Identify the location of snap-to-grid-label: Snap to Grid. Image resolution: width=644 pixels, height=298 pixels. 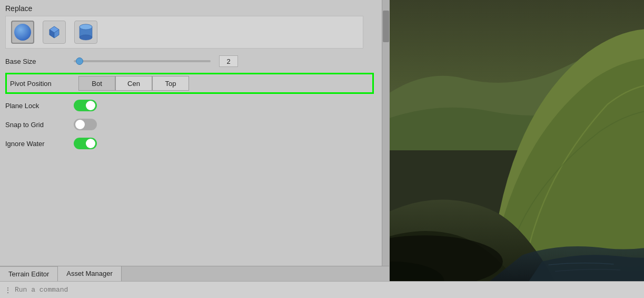
(39, 124).